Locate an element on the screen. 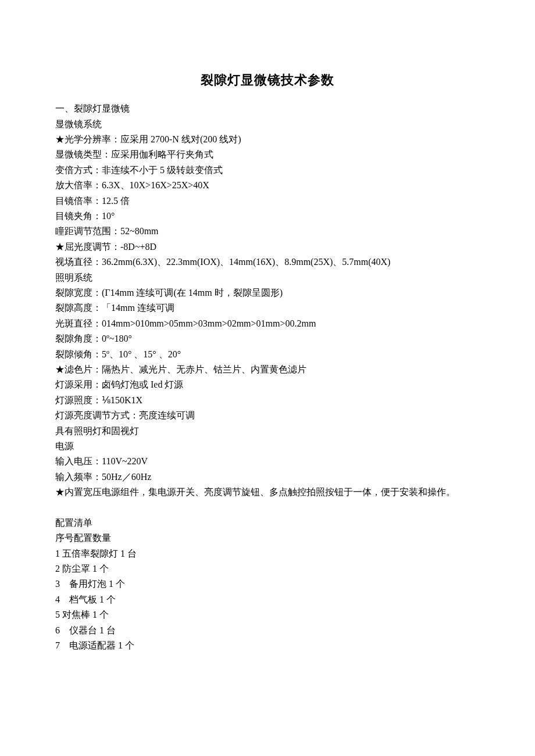 This screenshot has width=535, height=756. spec-line: 目镜倍率：12.5 倍 is located at coordinates (268, 201).